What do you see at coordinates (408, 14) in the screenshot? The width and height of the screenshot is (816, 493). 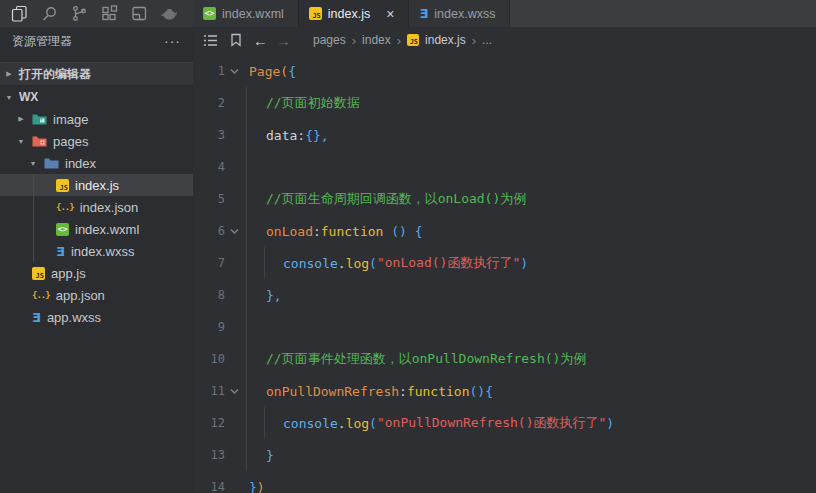 I see `top-bar: <> index.wxml JS index.js × Ǝ index.wxss` at bounding box center [408, 14].